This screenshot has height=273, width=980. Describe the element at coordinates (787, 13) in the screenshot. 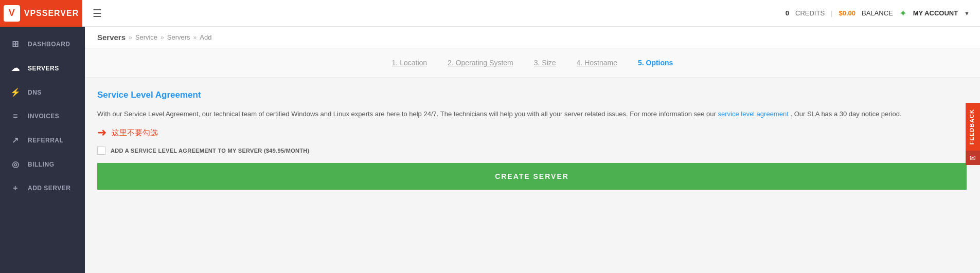

I see `credits-count: 0` at that location.